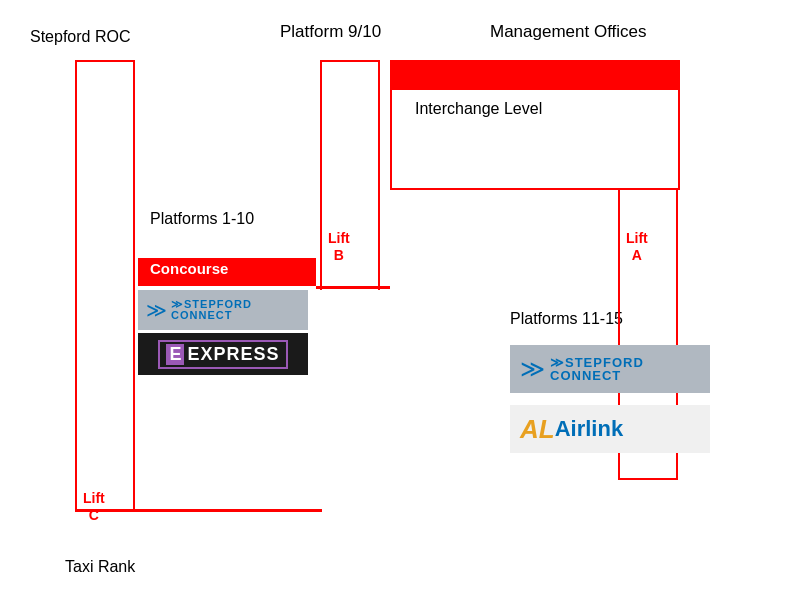  What do you see at coordinates (100, 567) in the screenshot?
I see `taxi-rank-label: Taxi Rank` at bounding box center [100, 567].